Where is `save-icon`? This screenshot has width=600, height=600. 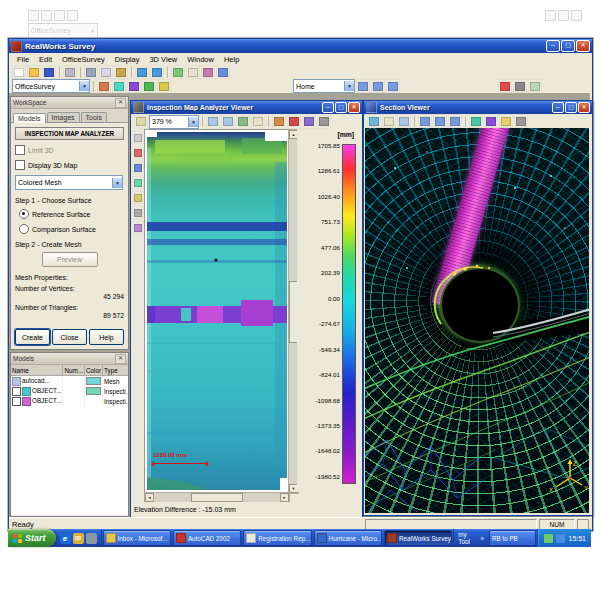 save-icon is located at coordinates (49, 72).